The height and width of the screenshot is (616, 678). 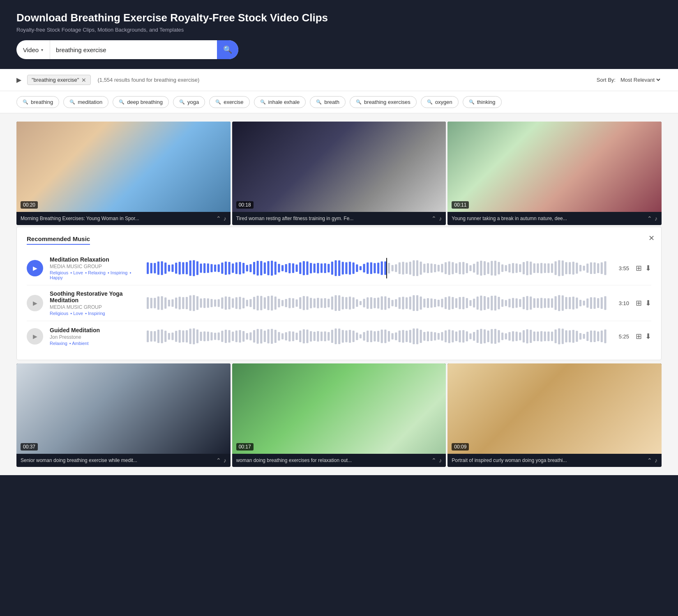 What do you see at coordinates (123, 415) in the screenshot?
I see `video-card-4: 00:37 Senior woman doing breathing exerc…` at bounding box center [123, 415].